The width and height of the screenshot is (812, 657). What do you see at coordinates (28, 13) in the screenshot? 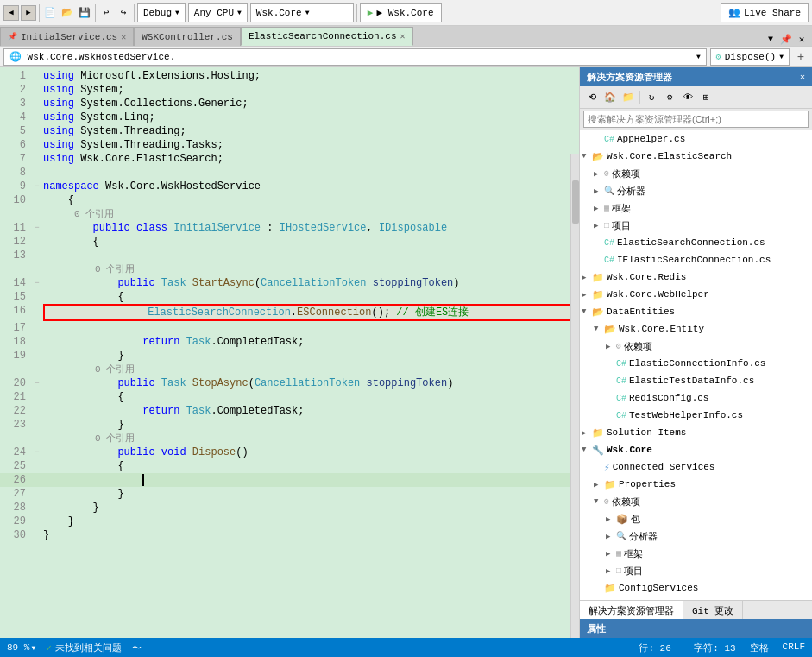
I see `toolbar-btn-2: ▶` at bounding box center [28, 13].